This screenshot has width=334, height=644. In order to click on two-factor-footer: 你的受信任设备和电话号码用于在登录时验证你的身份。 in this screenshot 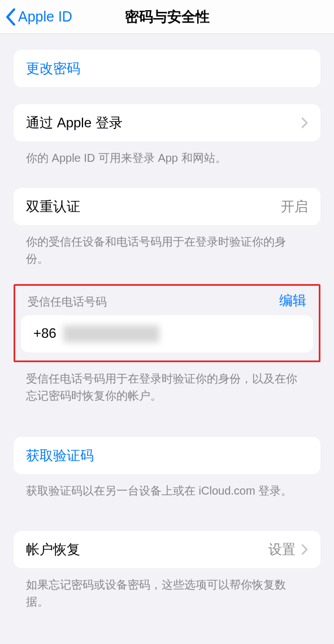, I will do `click(167, 246)`.